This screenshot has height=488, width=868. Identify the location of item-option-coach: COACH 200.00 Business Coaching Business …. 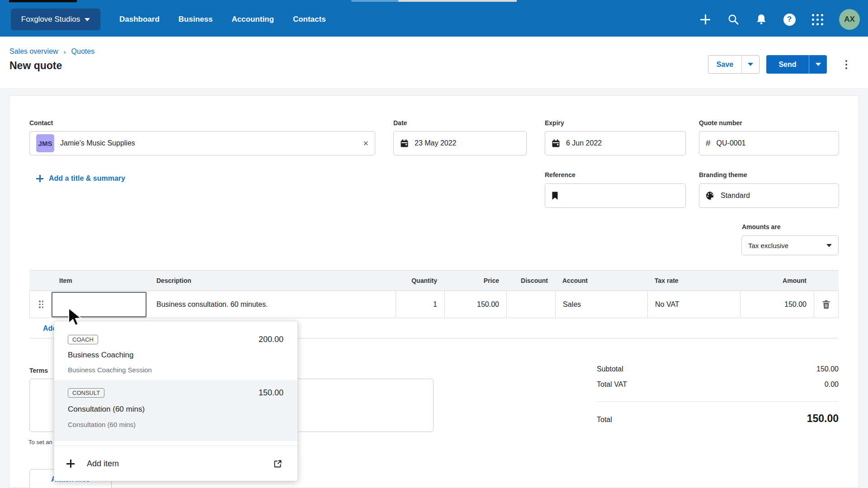
(176, 351).